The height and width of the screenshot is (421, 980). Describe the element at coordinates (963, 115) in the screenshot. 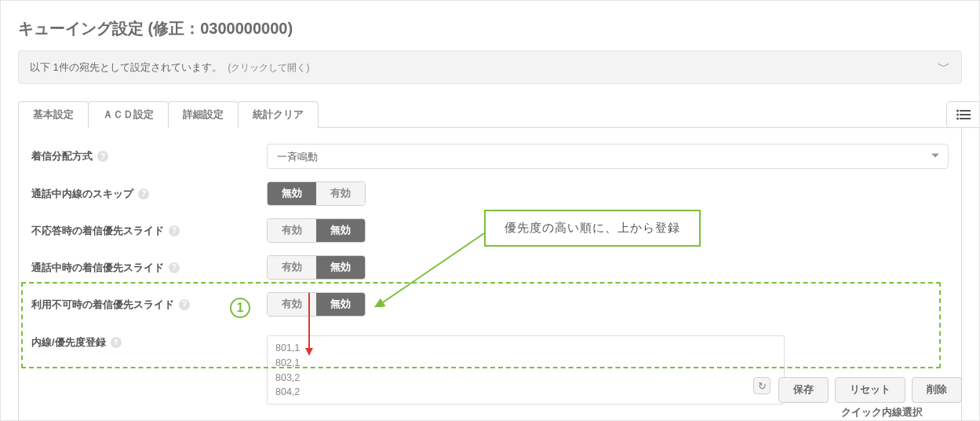

I see `list-icon` at that location.